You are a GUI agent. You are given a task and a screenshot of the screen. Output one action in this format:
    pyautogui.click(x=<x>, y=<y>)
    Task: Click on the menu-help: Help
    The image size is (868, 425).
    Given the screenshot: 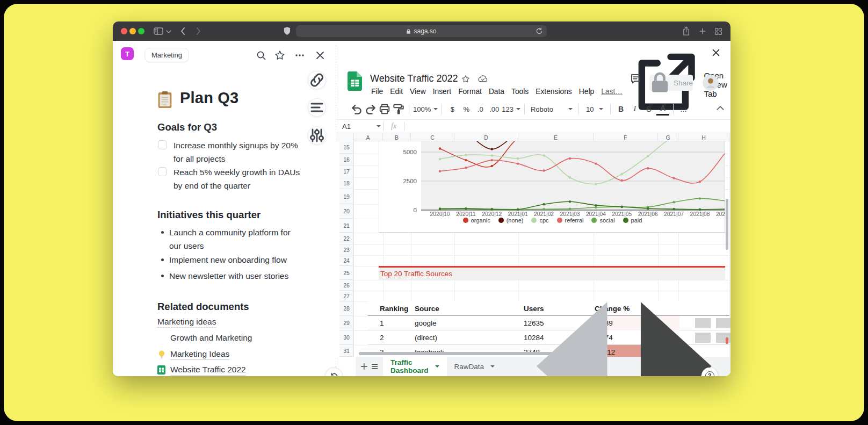 What is the action you would take?
    pyautogui.click(x=587, y=91)
    